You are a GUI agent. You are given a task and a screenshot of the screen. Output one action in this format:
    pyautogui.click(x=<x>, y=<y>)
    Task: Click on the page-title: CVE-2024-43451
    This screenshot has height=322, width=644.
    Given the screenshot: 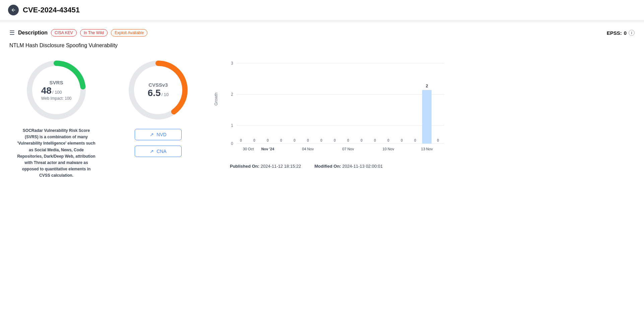 What is the action you would take?
    pyautogui.click(x=51, y=10)
    